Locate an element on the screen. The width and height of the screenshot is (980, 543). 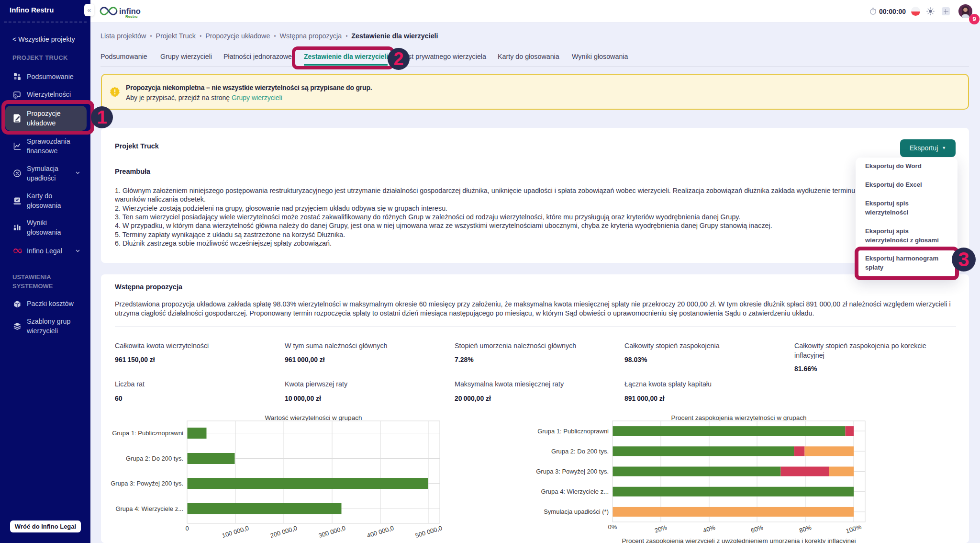
svg-text: 300 000,0 is located at coordinates (332, 532).